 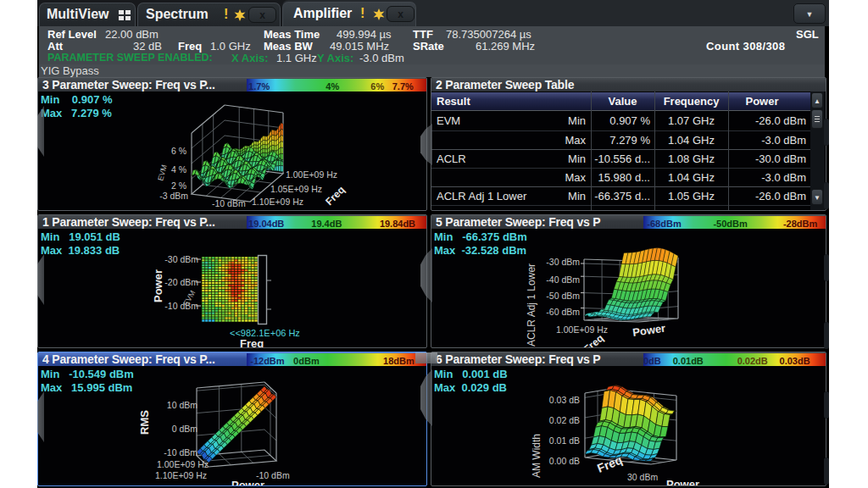 What do you see at coordinates (174, 196) in the screenshot?
I see `svg-text: -3 dBm` at bounding box center [174, 196].